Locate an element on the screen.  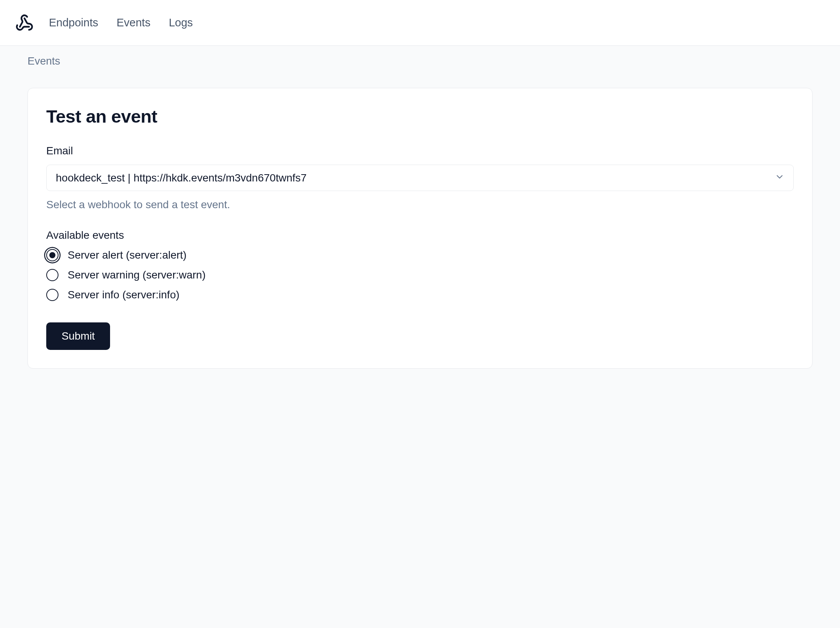
top-header: Endpoints Events Logs is located at coordinates (420, 23).